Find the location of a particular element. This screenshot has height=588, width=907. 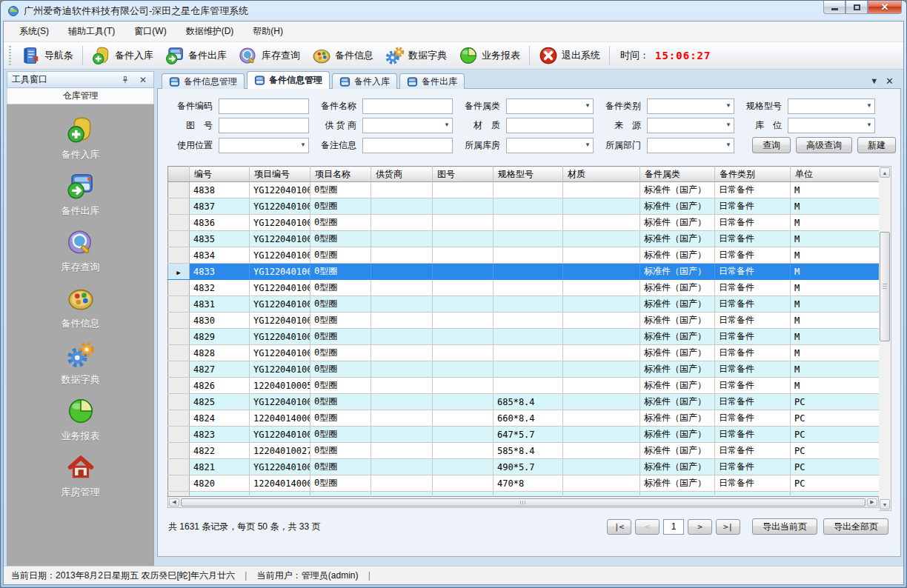

table-cell: 4838 is located at coordinates (219, 190).